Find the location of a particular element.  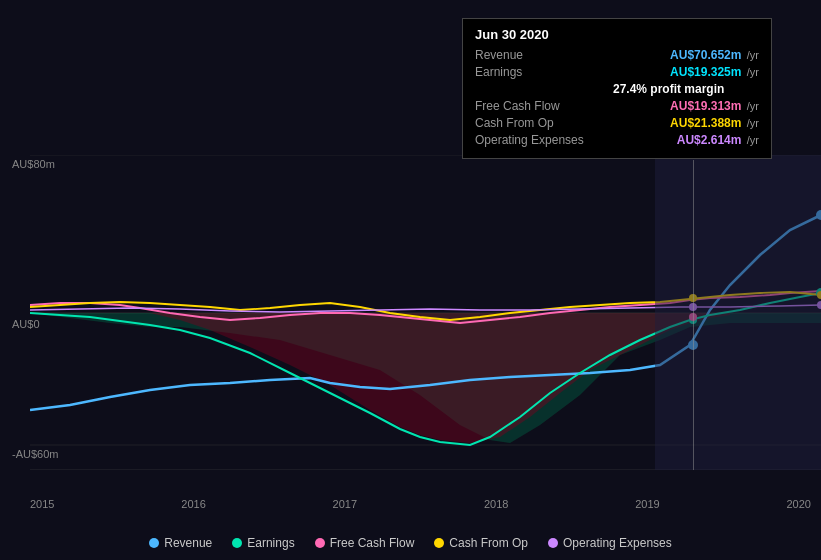

tooltip-value-fcf: AU$19.313m /yr is located at coordinates (714, 106).